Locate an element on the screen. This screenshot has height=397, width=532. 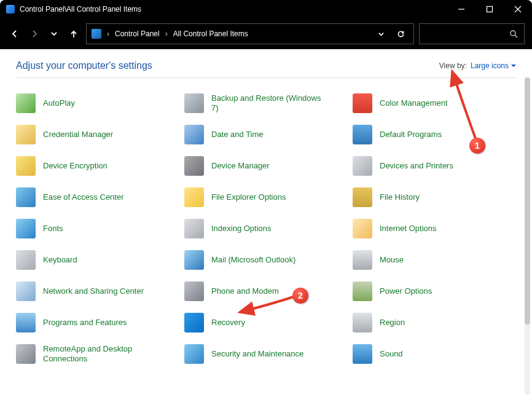
filehistory-icon is located at coordinates (362, 197).